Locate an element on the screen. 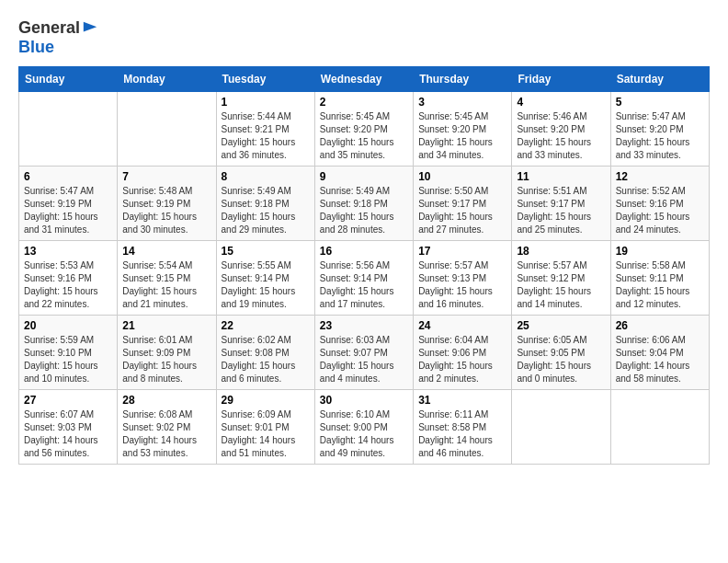 The image size is (728, 563). day-info: Sunrise: 6:01 AM Sunset: 9:09 PM Dayligh… is located at coordinates (166, 360).